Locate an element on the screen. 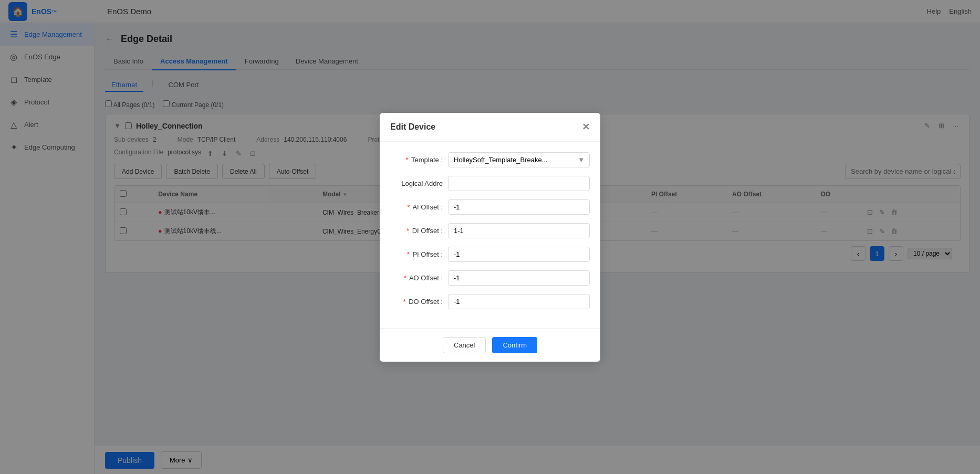  ai-offset-label-text: AI Offset : is located at coordinates (428, 207).